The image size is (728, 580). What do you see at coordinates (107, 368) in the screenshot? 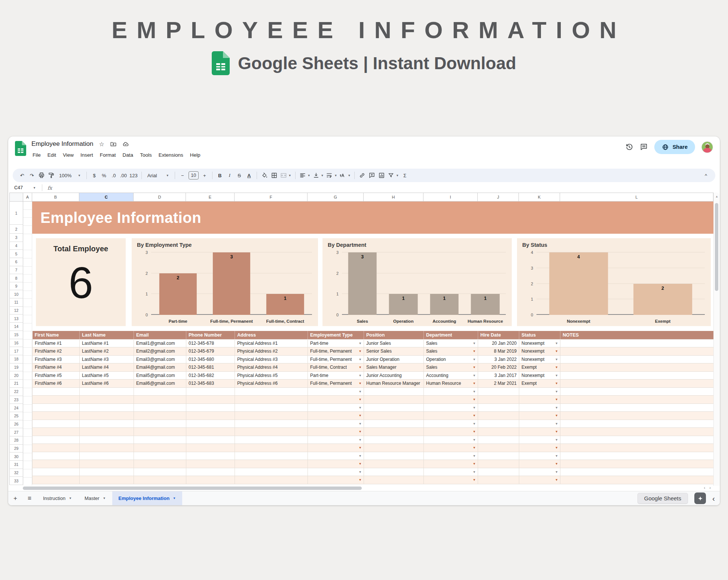
I see `cell: LastName #4` at bounding box center [107, 368].